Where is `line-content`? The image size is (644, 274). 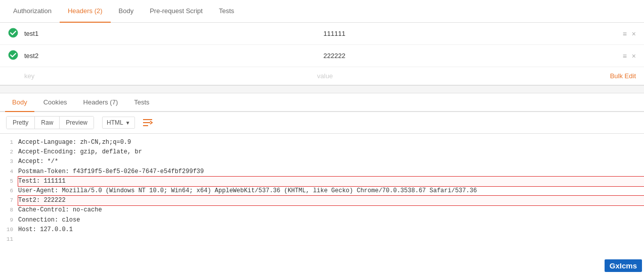
line-content is located at coordinates (331, 239).